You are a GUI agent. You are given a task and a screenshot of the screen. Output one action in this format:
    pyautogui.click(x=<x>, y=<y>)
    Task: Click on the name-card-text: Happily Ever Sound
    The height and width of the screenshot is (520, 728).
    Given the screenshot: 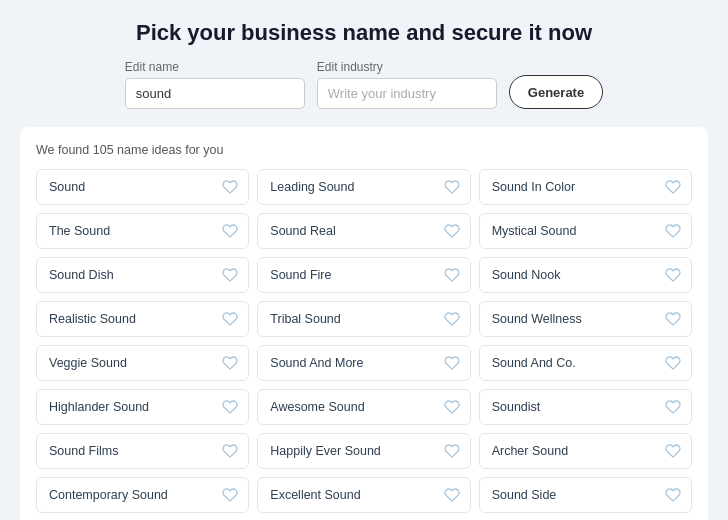 What is the action you would take?
    pyautogui.click(x=325, y=451)
    